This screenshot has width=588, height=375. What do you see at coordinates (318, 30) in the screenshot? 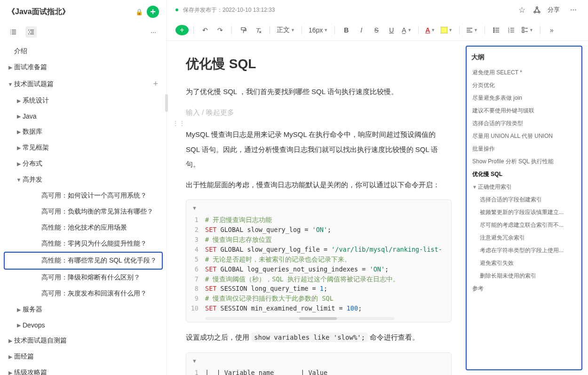
I see `font-size-select: 16px▼` at bounding box center [318, 30].